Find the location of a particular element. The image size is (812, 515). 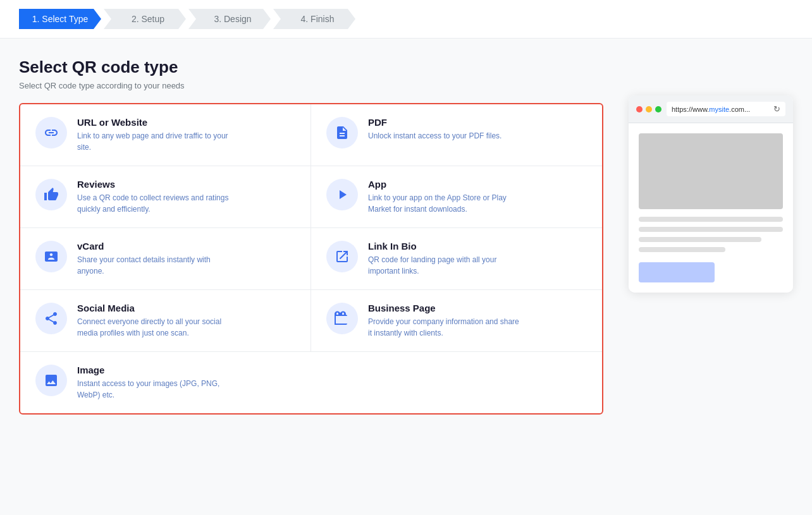

traffic-light-red is located at coordinates (639, 109).